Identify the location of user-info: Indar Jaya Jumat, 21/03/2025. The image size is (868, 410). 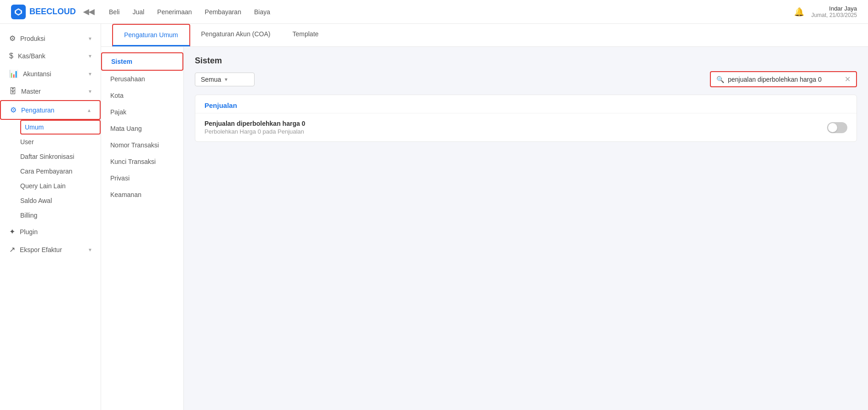
(834, 12).